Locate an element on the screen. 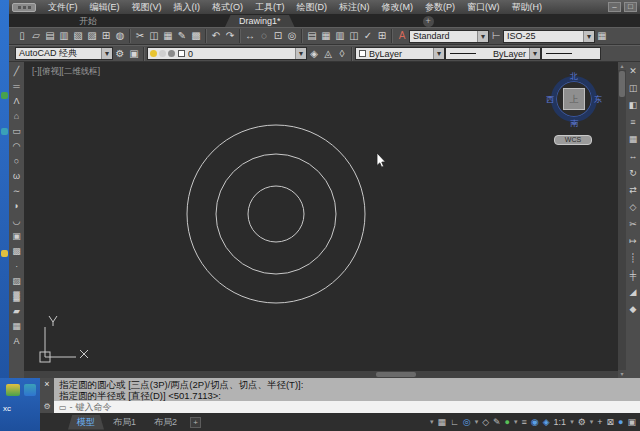  web-icon: ◍ is located at coordinates (120, 36).